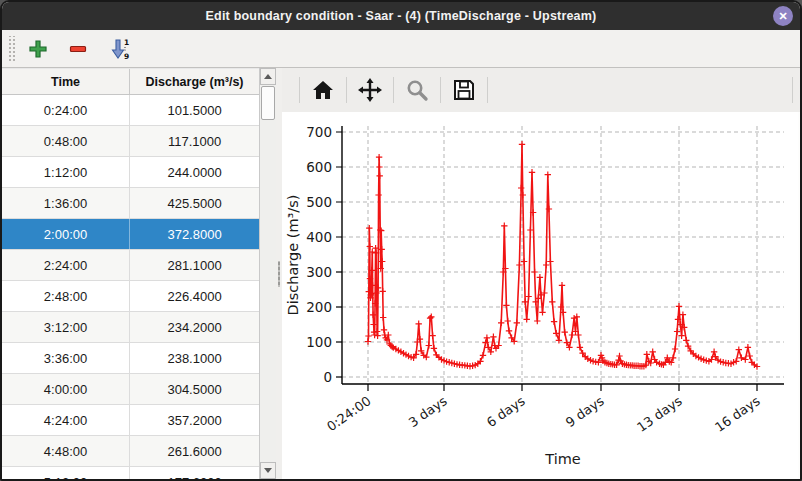 The image size is (802, 481). Describe the element at coordinates (319, 237) in the screenshot. I see `svg-text: 400` at that location.